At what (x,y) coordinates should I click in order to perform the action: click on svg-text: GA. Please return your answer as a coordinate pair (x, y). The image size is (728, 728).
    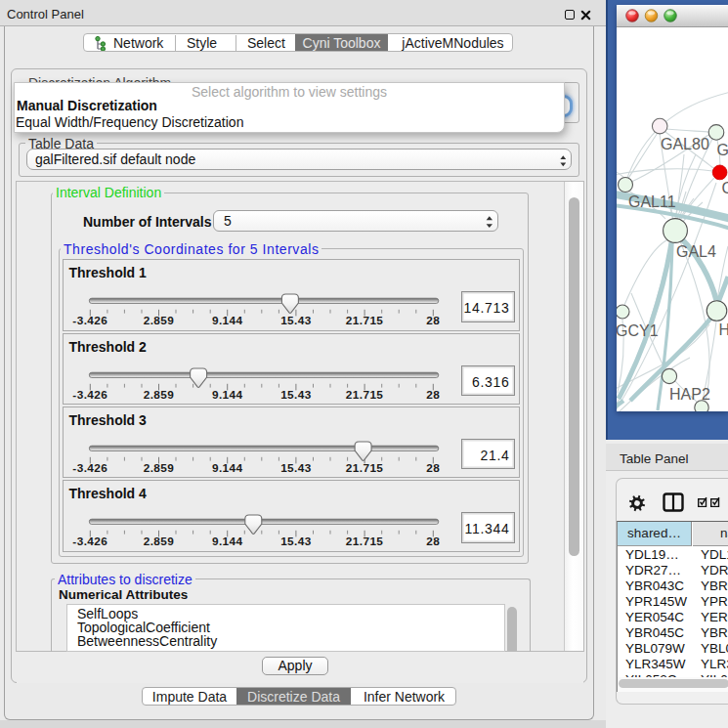
    Looking at the image, I should click on (723, 150).